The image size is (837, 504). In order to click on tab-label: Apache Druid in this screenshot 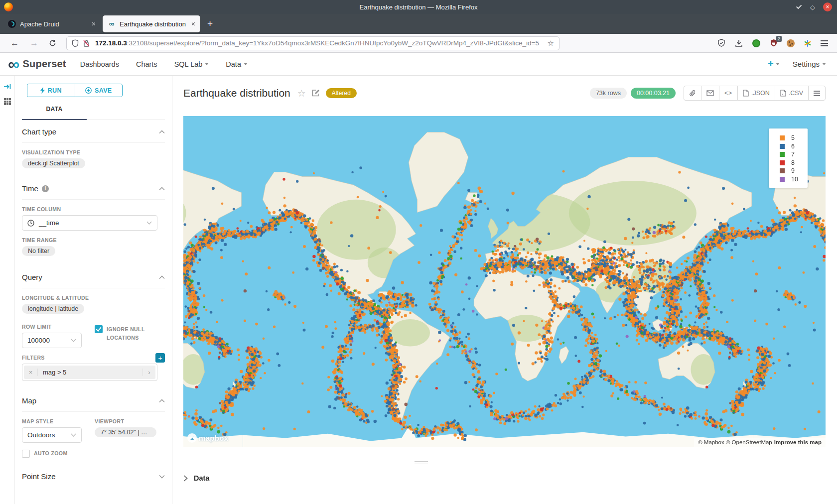, I will do `click(54, 24)`.